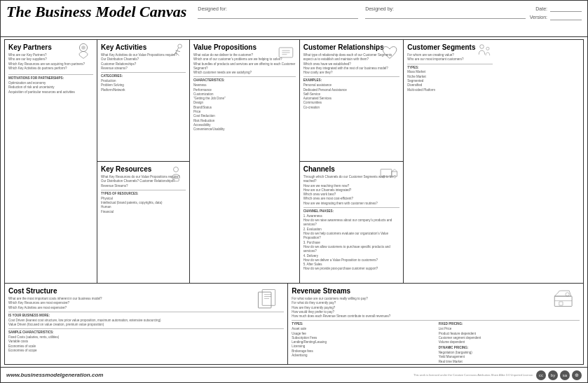  I want to click on version-label: Version:, so click(538, 17).